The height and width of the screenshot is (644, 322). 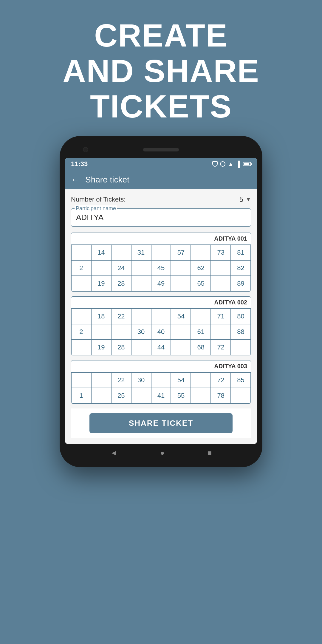 What do you see at coordinates (247, 164) in the screenshot?
I see `battery-icon` at bounding box center [247, 164].